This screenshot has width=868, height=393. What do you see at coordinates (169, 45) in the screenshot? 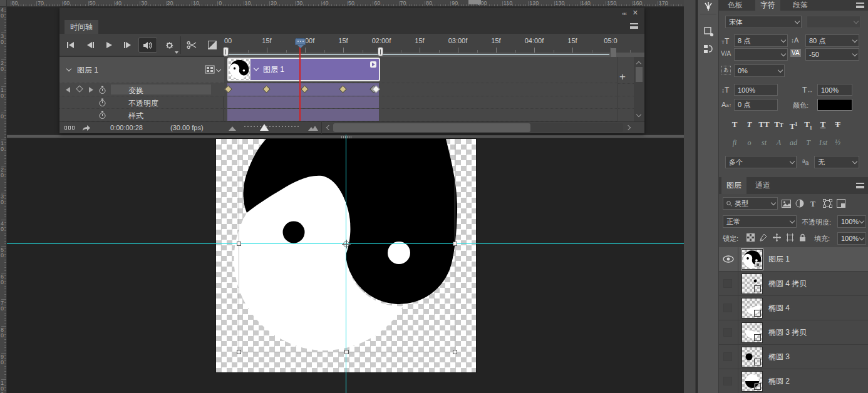
I see `timeline-settings-gear-icon` at bounding box center [169, 45].